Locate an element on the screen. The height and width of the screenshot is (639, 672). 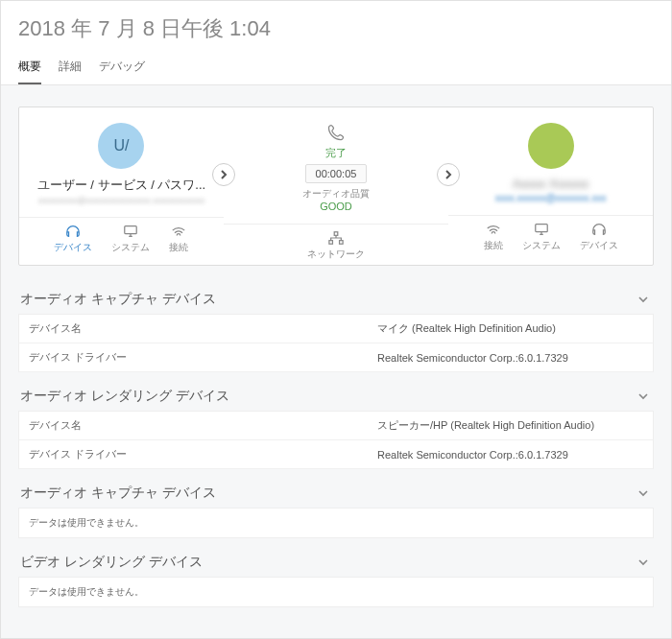
section-audio-capture: オーディオ キャプチャ デバイス デバイス名 マイク (Realtek High… is located at coordinates (336, 326).